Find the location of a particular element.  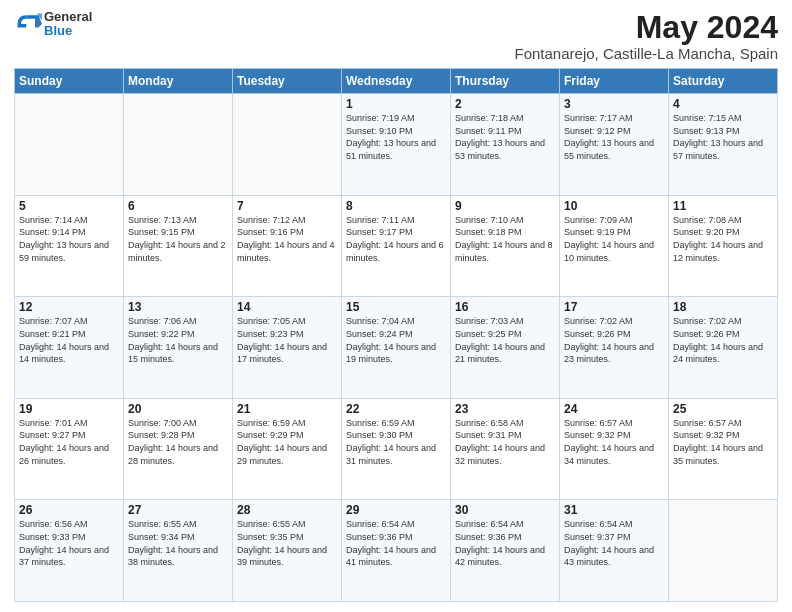

day-detail: Sunrise: 6:59 AMSunset: 9:30 PMDaylight:… is located at coordinates (396, 442).